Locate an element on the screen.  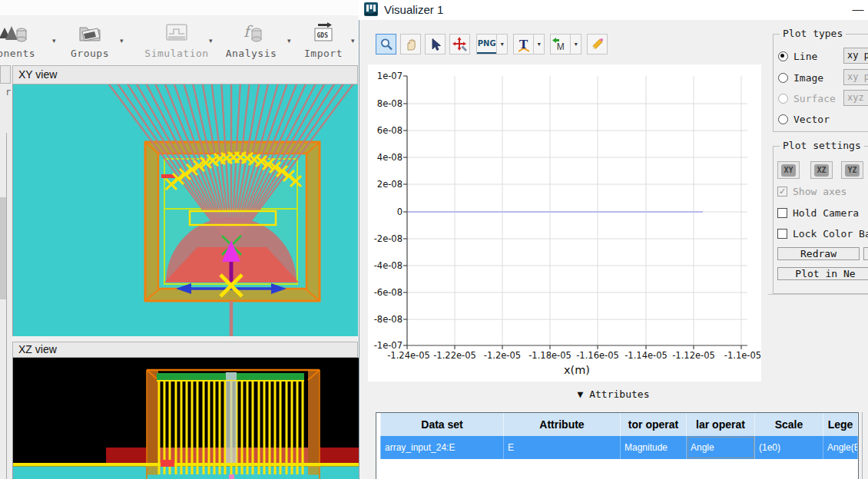
view-yz-button: YZ is located at coordinates (853, 170).